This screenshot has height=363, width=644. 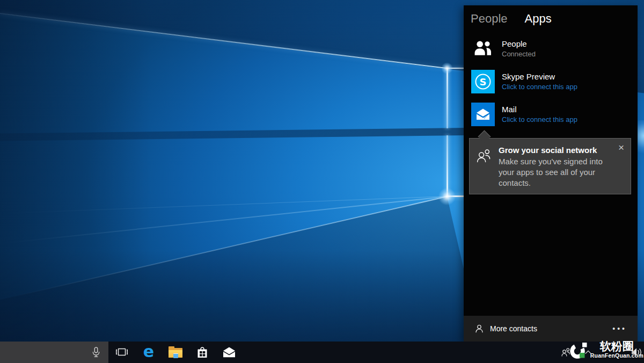 I want to click on svg-text: S, so click(x=483, y=82).